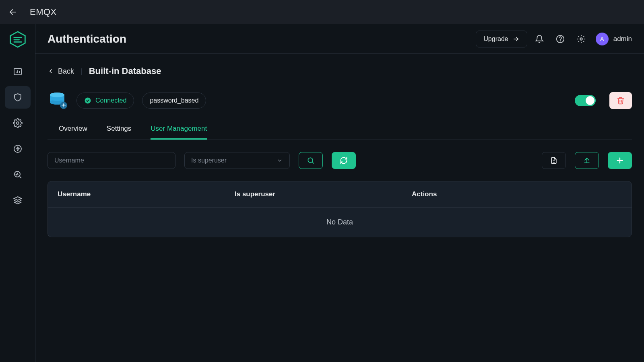 The width and height of the screenshot is (644, 362). Describe the element at coordinates (146, 194) in the screenshot. I see `col-header-username: Username` at that location.